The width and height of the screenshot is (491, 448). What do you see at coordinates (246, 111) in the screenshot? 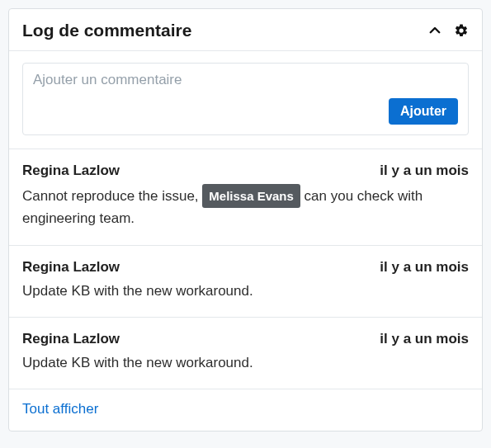
I see `composer-actions: Ajouter` at bounding box center [246, 111].